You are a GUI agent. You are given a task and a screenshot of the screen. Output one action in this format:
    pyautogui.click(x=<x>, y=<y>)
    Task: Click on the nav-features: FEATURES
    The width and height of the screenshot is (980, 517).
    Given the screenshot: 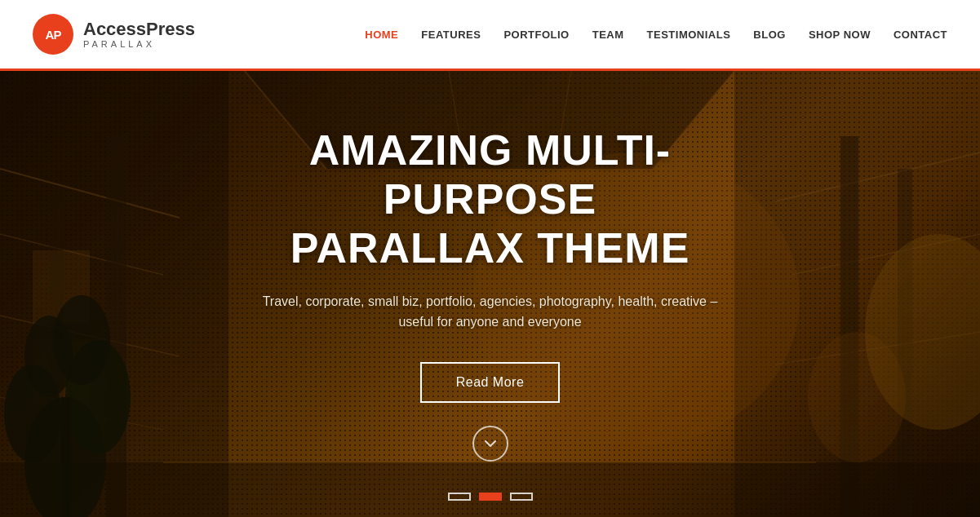 What is the action you would take?
    pyautogui.click(x=450, y=34)
    